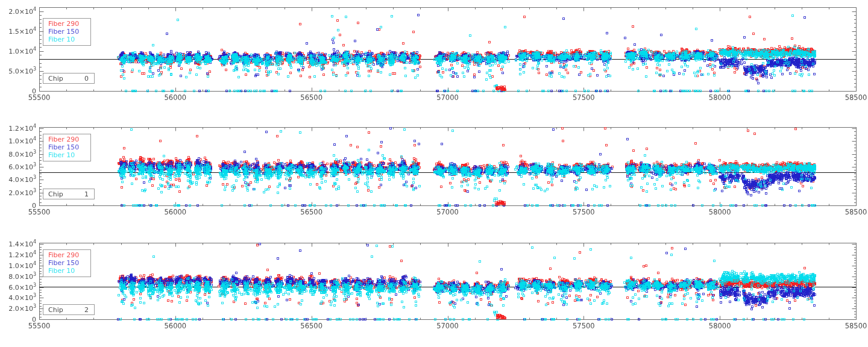 Image resolution: width=868 pixels, height=347 pixels. I want to click on chip-number: 2, so click(87, 310).